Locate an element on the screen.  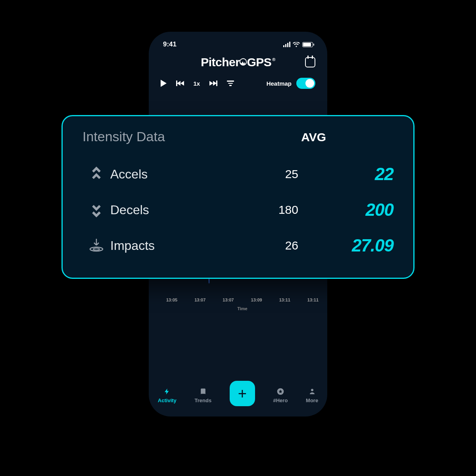
row-avg: 180 is located at coordinates (267, 210).